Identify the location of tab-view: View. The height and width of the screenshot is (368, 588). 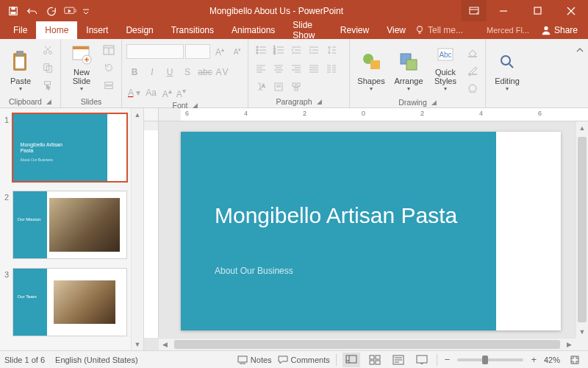
(396, 30).